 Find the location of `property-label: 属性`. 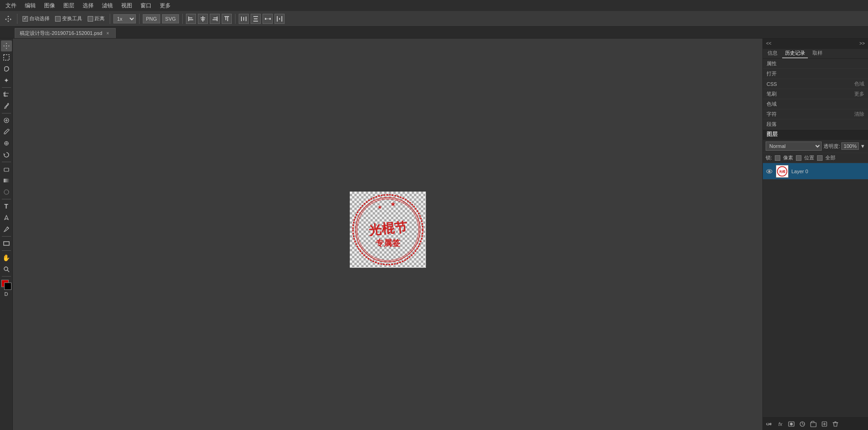

property-label: 属性 is located at coordinates (772, 63).